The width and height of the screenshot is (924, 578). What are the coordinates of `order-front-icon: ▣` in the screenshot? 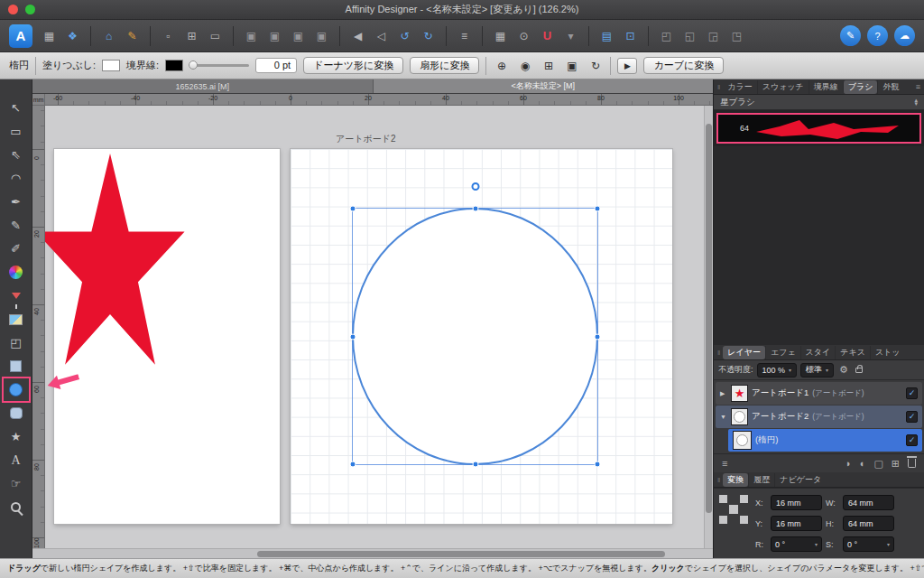 It's located at (321, 36).